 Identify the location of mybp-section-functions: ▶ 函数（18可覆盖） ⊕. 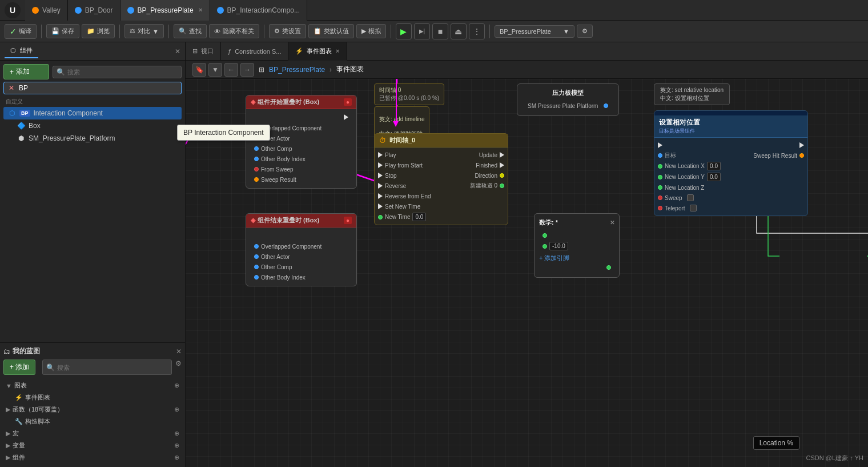
(93, 409).